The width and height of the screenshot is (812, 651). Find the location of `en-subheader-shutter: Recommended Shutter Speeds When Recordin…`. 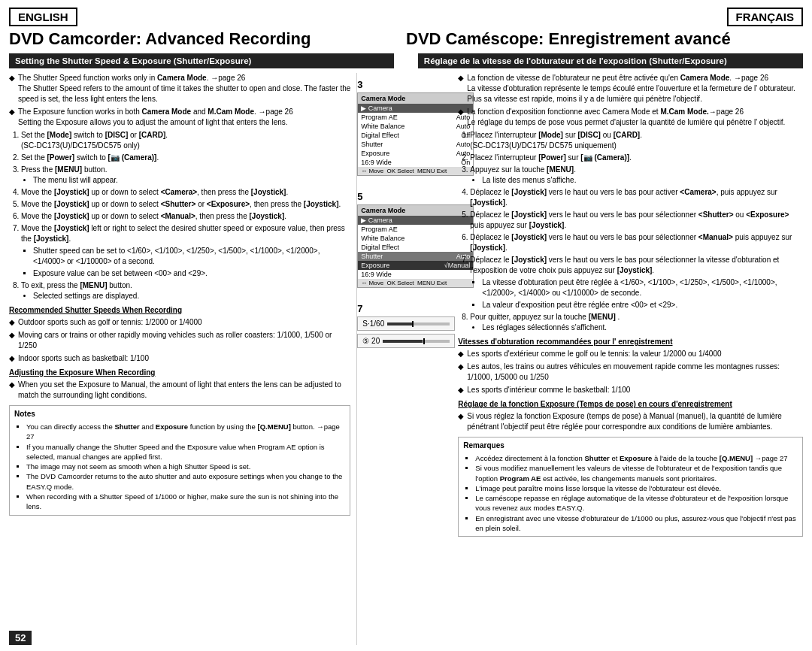

en-subheader-shutter: Recommended Shutter Speeds When Recordin… is located at coordinates (180, 310).